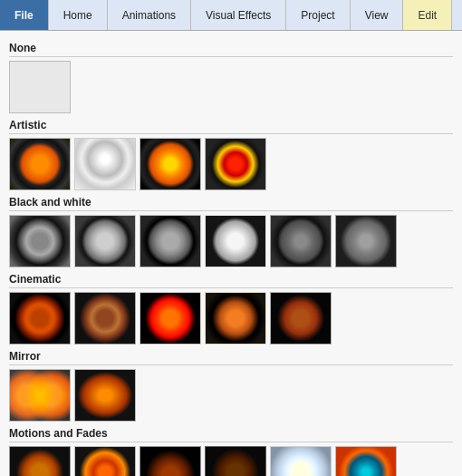 The height and width of the screenshot is (476, 462). Describe the element at coordinates (231, 395) in the screenshot. I see `mirror-row` at that location.